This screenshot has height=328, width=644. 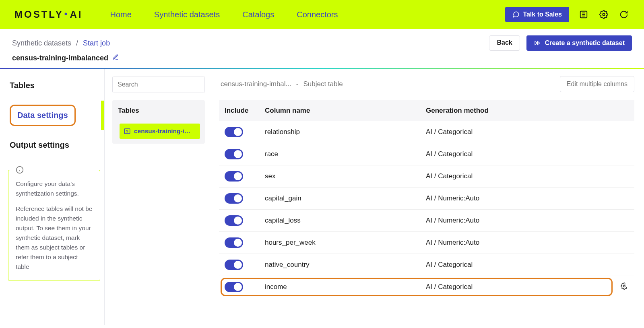 What do you see at coordinates (256, 84) in the screenshot?
I see `columns-table-name: census-training-imbal...` at bounding box center [256, 84].